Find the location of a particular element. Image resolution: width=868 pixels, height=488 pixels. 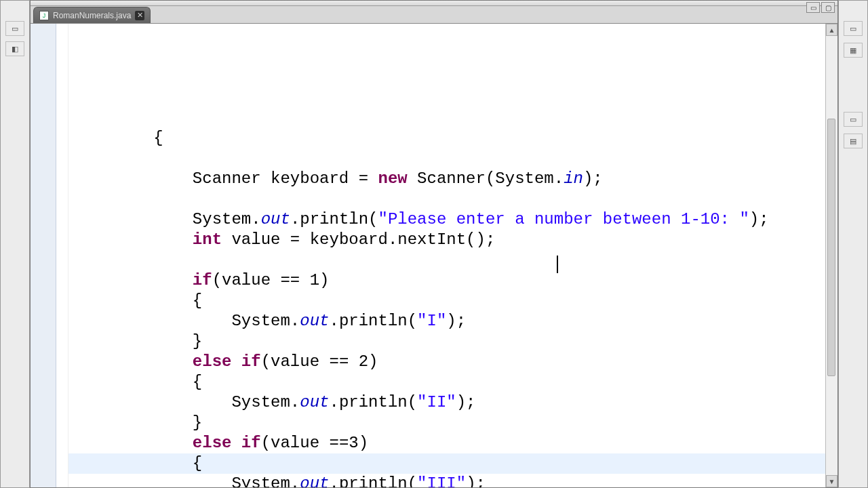

left-tool-panel: ▭ ◧ is located at coordinates (15, 244).